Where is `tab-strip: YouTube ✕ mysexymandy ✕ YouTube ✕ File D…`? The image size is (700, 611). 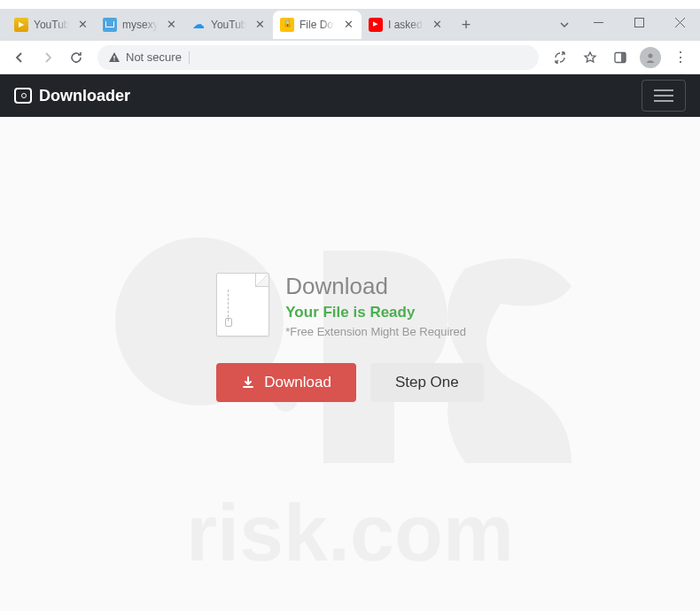 tab-strip: YouTube ✕ mysexymandy ✕ YouTube ✕ File D… is located at coordinates (350, 25).